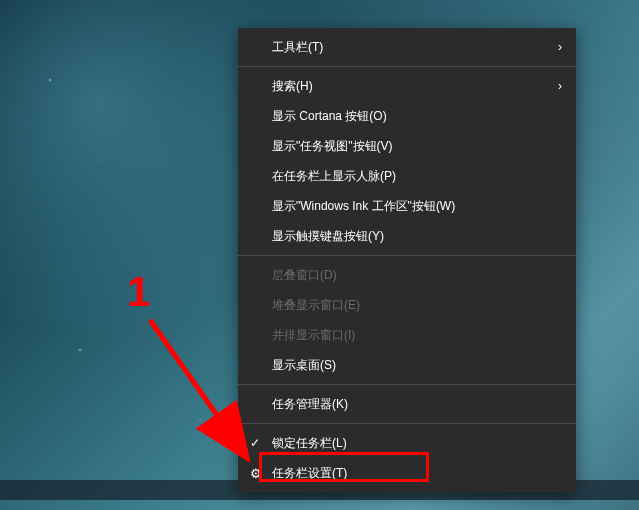  Describe the element at coordinates (407, 335) in the screenshot. I see `menu-item-side-by-side: 并排显示窗口(I)` at that location.